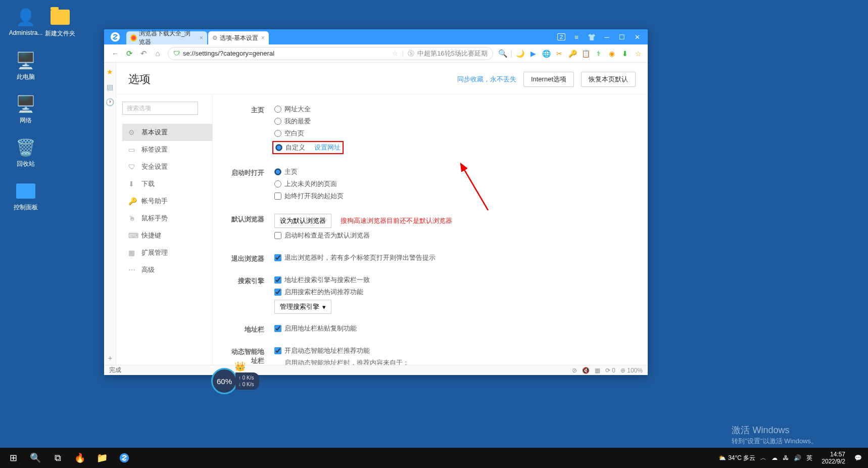 The width and height of the screenshot is (868, 468). What do you see at coordinates (790, 458) in the screenshot?
I see `system-tray: ⛅ 34°C 多云 ︿ ☁ 🖧 🔊 英 14:57 2022/9/2 💬` at bounding box center [790, 458].